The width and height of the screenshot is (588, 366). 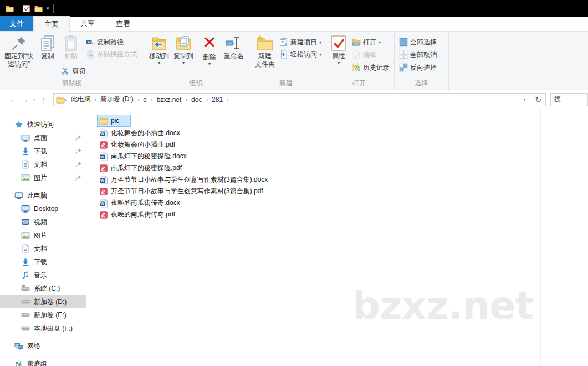 I want to click on move-to-button: 移动到 ▾, so click(x=159, y=50).